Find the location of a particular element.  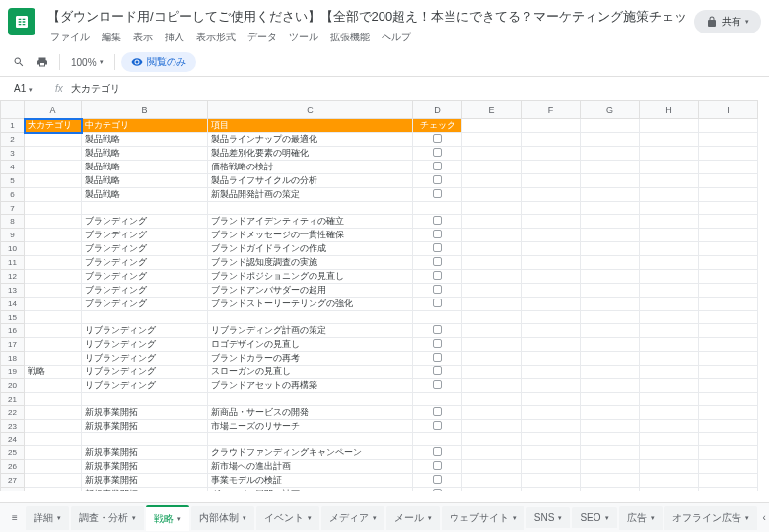

cell-c: 新製品開発計画の策定 is located at coordinates (311, 195).